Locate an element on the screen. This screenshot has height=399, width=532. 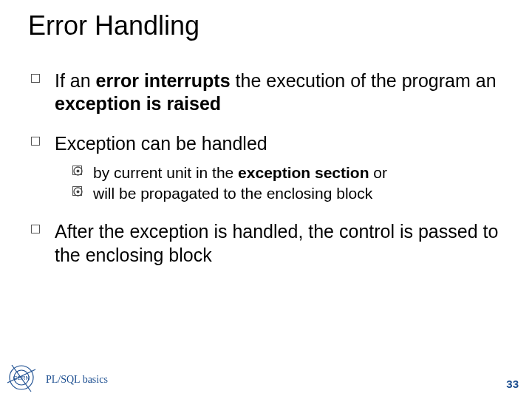
bullet-lvl1: If an error interrupts the execution of … is located at coordinates (267, 93).